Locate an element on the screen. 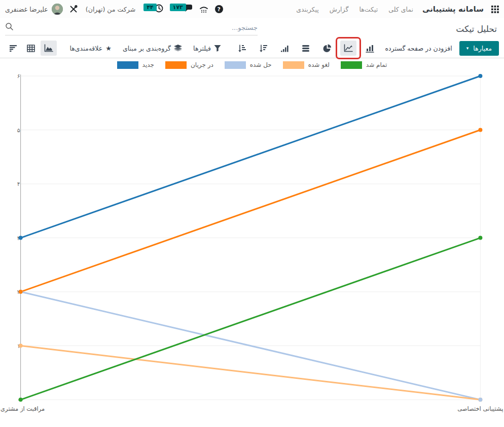  app-name: سامانه پشتیبانی is located at coordinates (453, 9).